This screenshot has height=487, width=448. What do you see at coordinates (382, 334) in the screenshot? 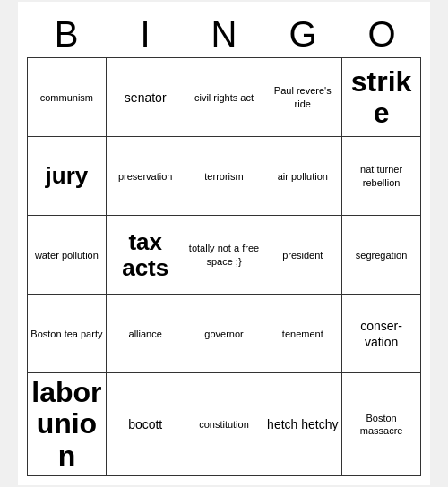
I see `bingo-cell-19: conser- vation` at bounding box center [382, 334].